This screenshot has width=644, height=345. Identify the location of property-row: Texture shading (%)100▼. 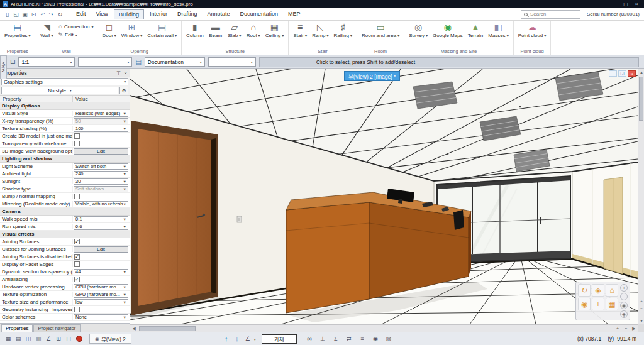
(65, 129).